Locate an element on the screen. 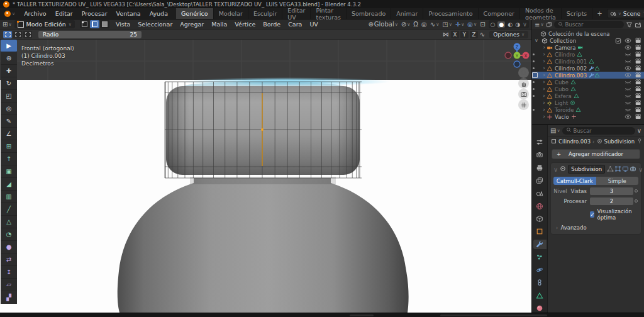 The width and height of the screenshot is (644, 317). properties-editor-dropdown: ▤∨ is located at coordinates (555, 131).